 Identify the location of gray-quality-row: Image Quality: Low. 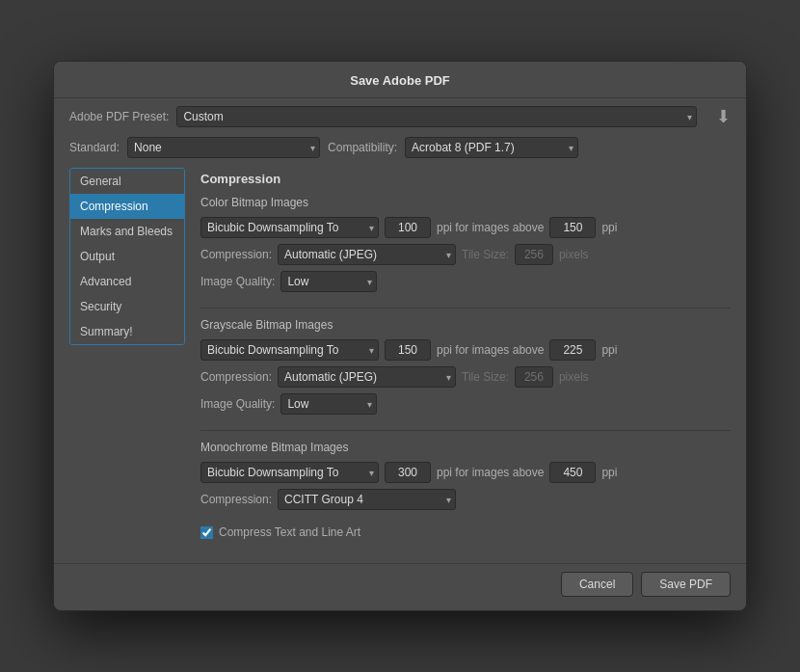
(466, 404).